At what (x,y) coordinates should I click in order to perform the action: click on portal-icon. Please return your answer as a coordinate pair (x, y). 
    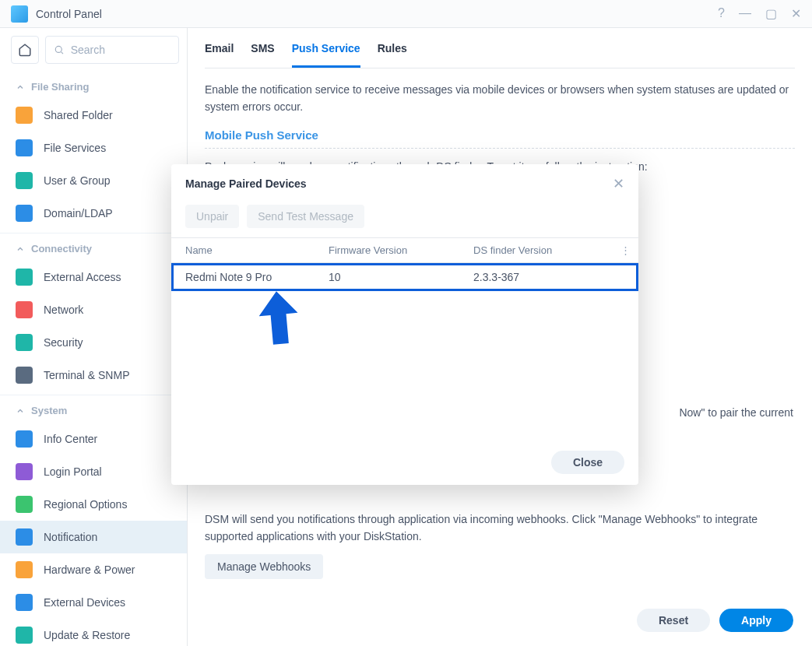
    Looking at the image, I should click on (24, 472).